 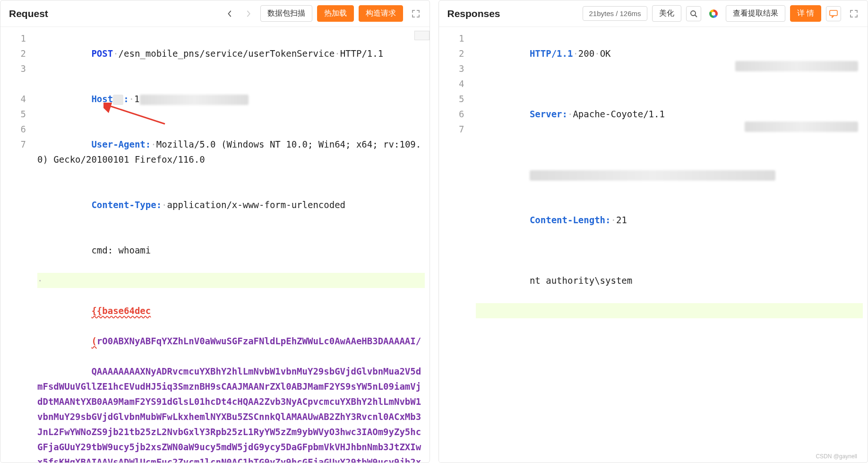 I want to click on request-path: /esn_mobile_pns/service/userTokenService, so click(x=227, y=53).